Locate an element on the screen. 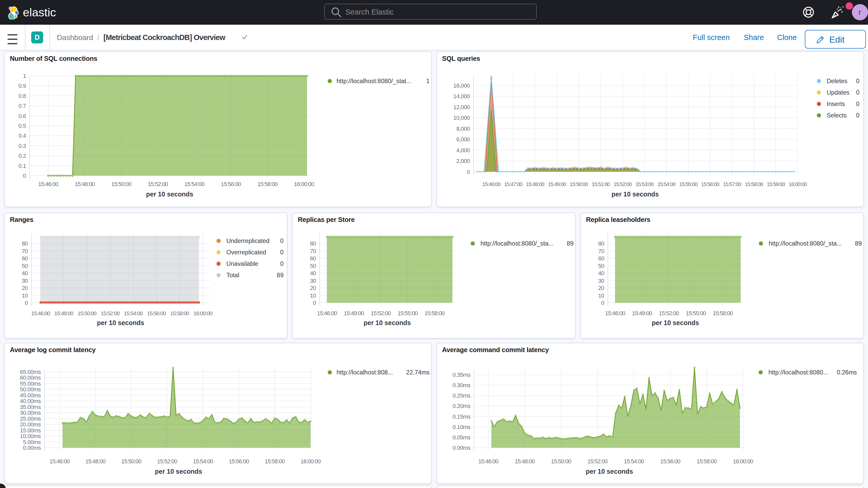  svg-text: 0.35ms is located at coordinates (462, 375).